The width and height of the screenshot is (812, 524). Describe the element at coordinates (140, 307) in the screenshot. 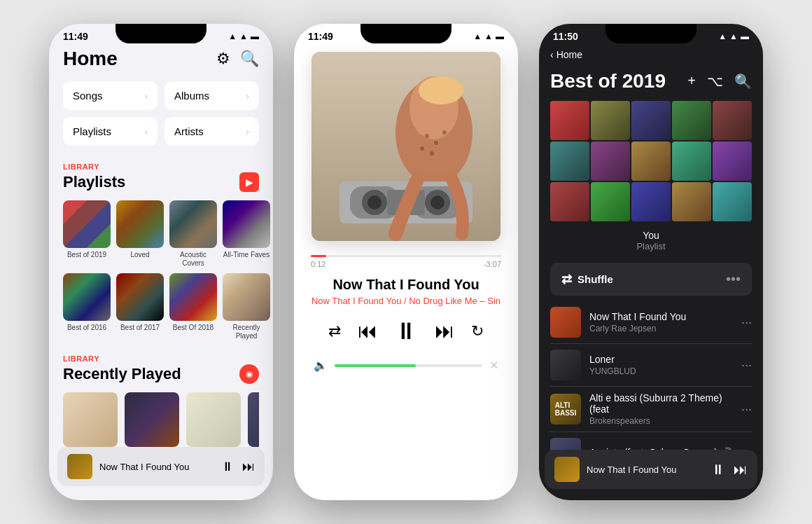

I see `list-item: Best of 2017` at that location.